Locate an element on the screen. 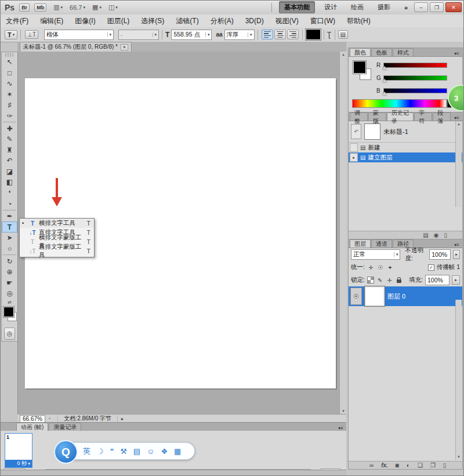 Image resolution: width=464 pixels, height=476 pixels. workspace-basic-button: 基本功能 is located at coordinates (297, 7).